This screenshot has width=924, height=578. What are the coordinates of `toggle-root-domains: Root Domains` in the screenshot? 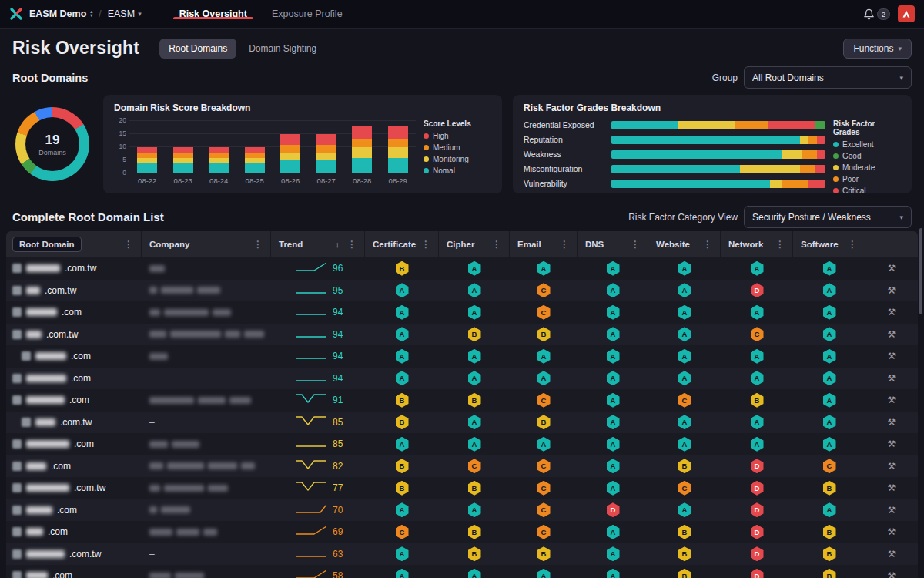 It's located at (198, 49).